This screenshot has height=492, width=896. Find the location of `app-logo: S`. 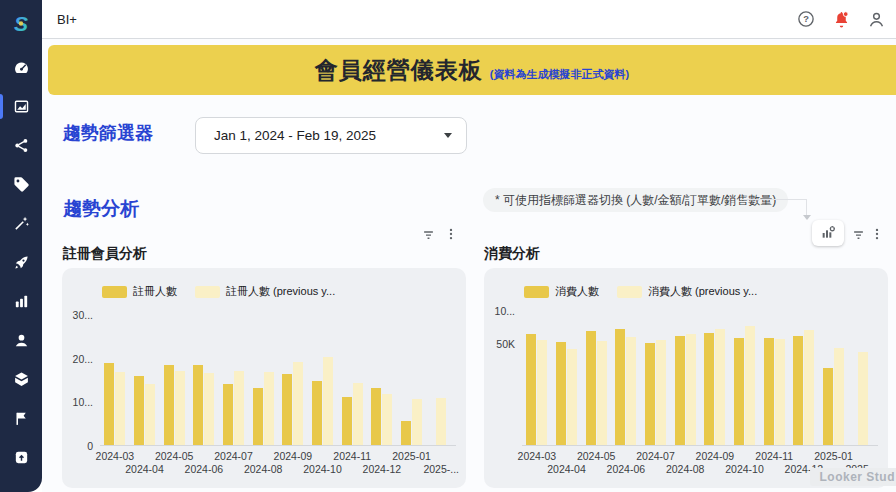

app-logo: S is located at coordinates (21, 24).